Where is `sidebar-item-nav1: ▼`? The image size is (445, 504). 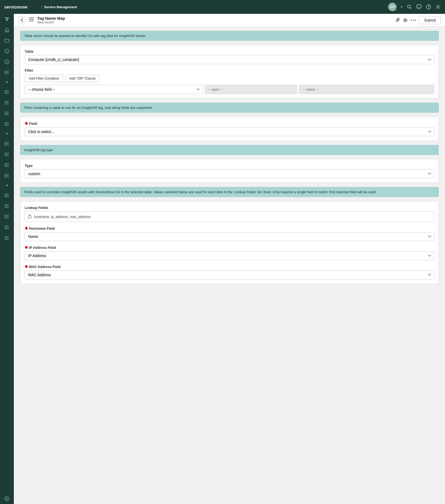
sidebar-item-nav1: ▼ is located at coordinates (7, 82).